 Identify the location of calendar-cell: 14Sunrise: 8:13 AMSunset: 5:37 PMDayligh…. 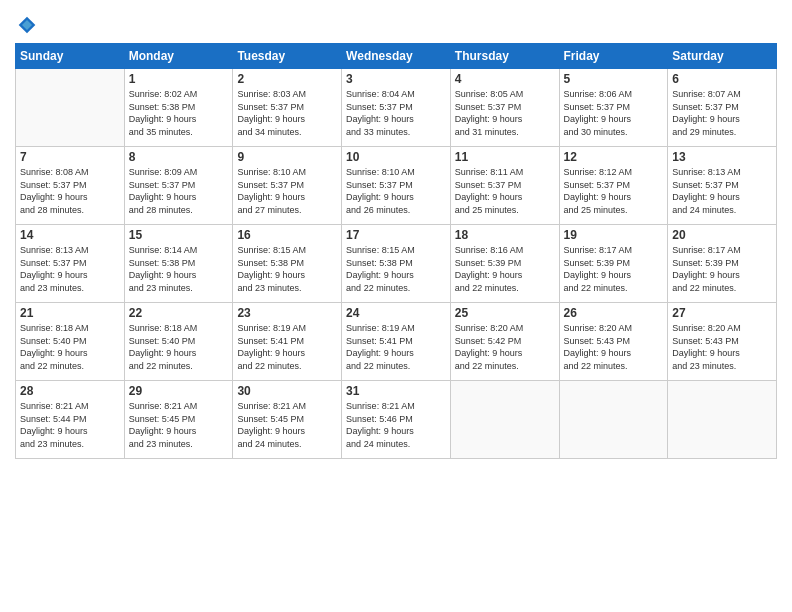
(70, 264).